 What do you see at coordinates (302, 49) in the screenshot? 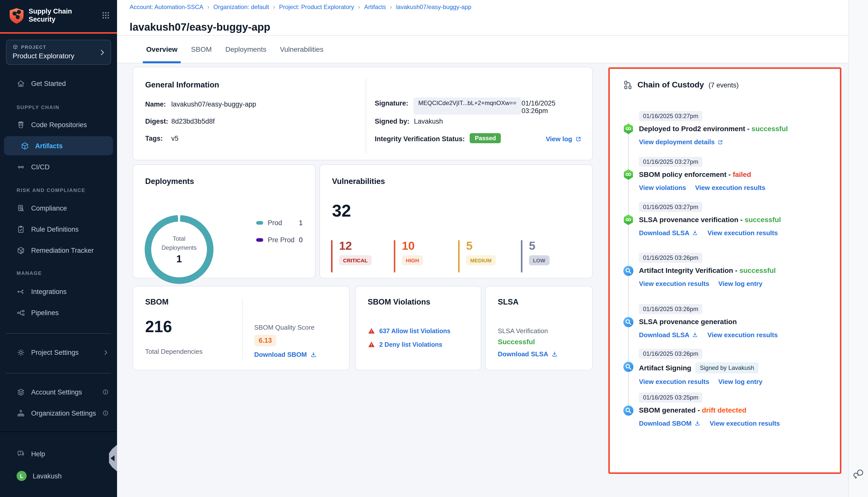
I see `tab-vulnerabilities: Vulnerabilities` at bounding box center [302, 49].